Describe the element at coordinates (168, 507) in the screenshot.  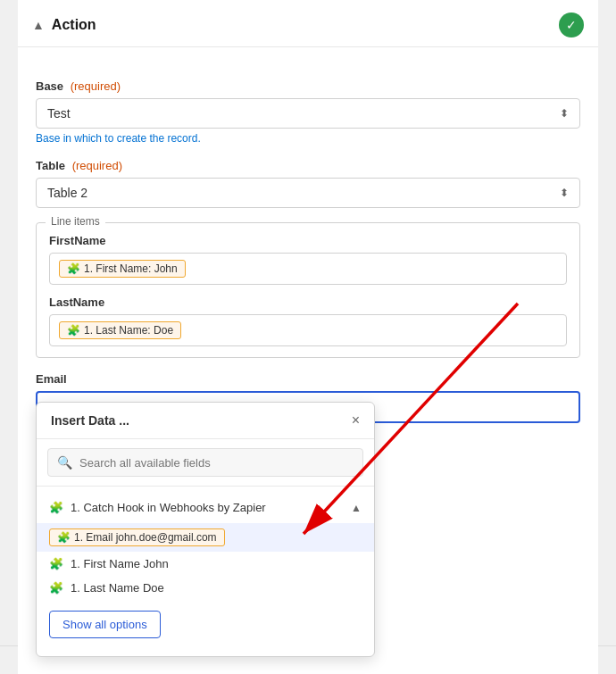
I see `group-title-text: 1. Catch Hook in Webhooks by Zapier` at that location.